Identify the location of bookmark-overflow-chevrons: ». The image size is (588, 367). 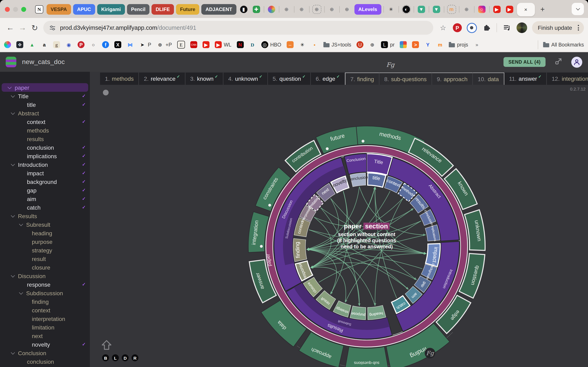
(477, 45).